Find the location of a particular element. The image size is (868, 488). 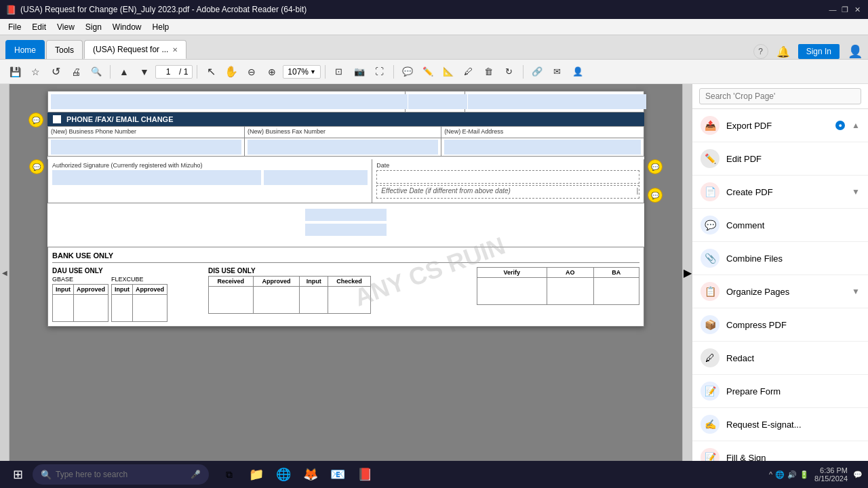

menu-sign: Sign is located at coordinates (94, 27).